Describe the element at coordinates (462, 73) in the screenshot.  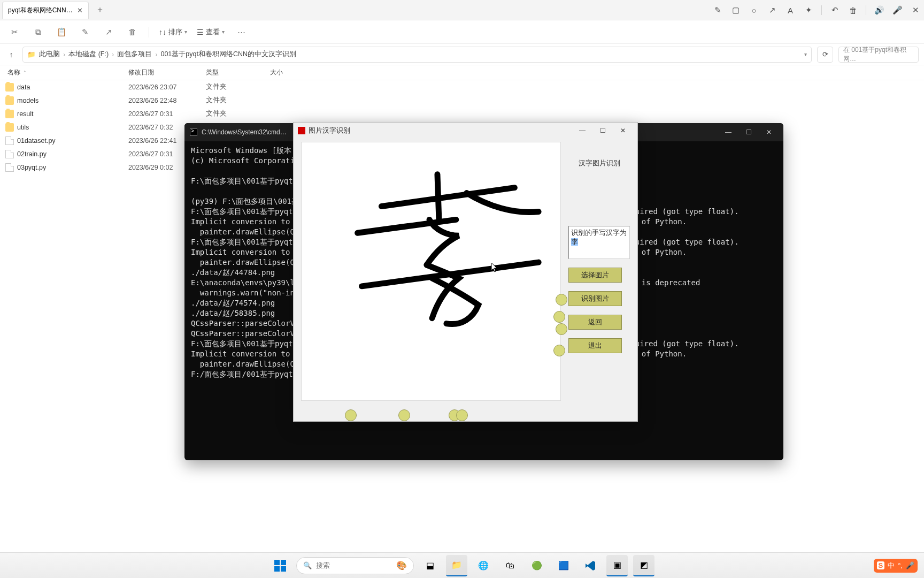
I see `file-list-header: 名称 ˄ 修改日期 类型 大小` at that location.